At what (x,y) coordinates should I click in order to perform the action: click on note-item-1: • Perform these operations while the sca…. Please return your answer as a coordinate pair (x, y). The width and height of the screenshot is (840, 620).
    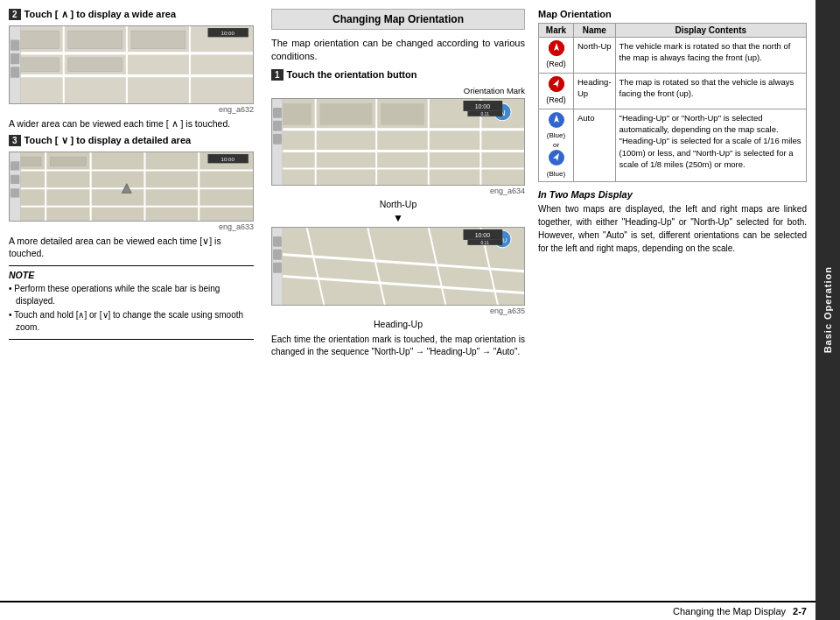
    Looking at the image, I should click on (131, 295).